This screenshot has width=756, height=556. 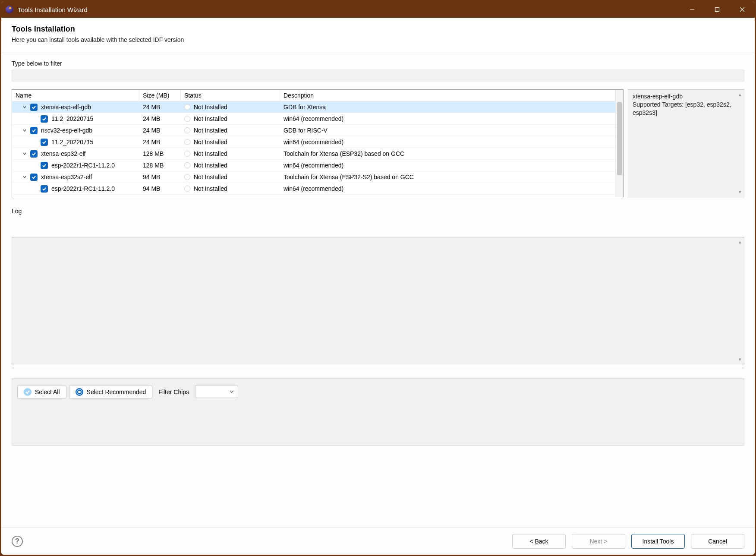 I want to click on install-tools-button: Install Tools, so click(x=658, y=541).